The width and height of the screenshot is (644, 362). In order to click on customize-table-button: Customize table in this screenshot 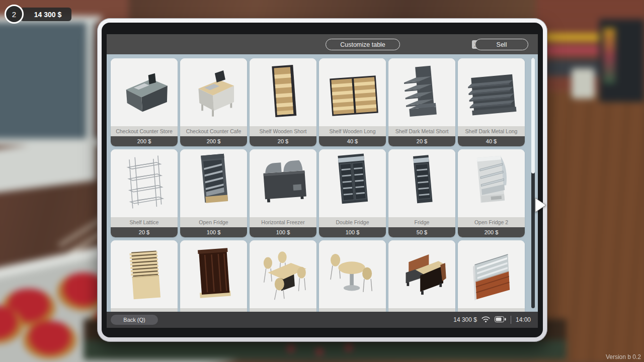, I will do `click(363, 44)`.